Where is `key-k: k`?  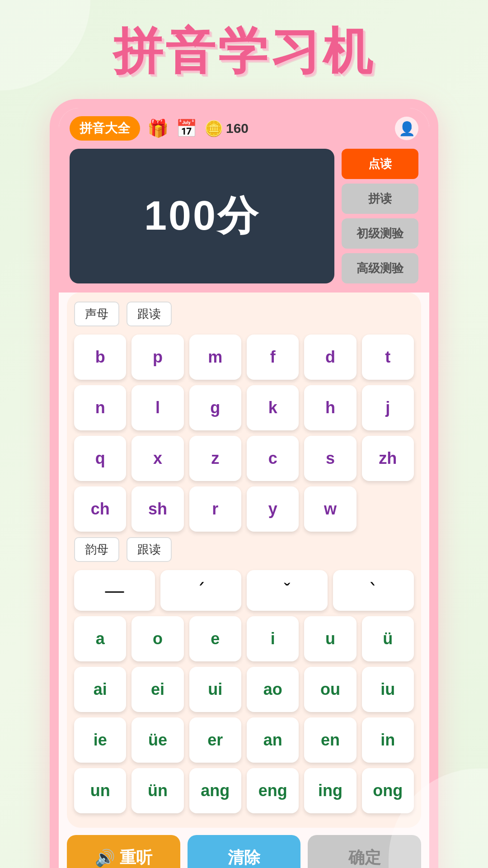 key-k: k is located at coordinates (273, 408).